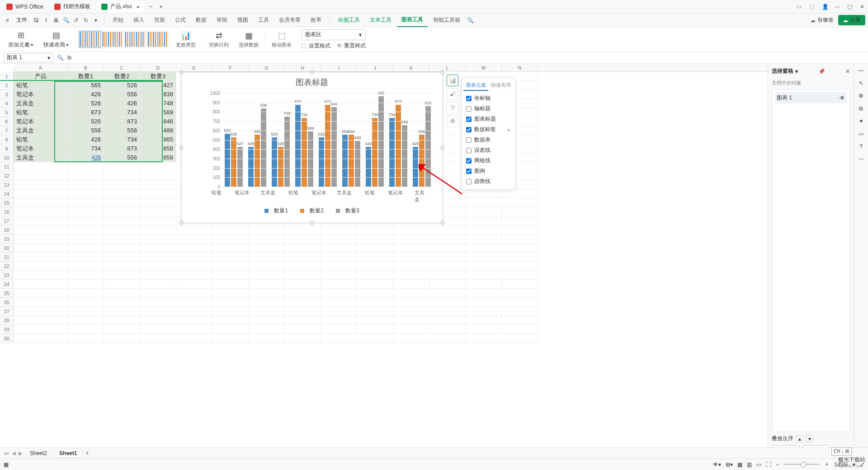 The image size is (868, 470). What do you see at coordinates (124, 39) in the screenshot?
I see `chart-style-gallery` at bounding box center [124, 39].